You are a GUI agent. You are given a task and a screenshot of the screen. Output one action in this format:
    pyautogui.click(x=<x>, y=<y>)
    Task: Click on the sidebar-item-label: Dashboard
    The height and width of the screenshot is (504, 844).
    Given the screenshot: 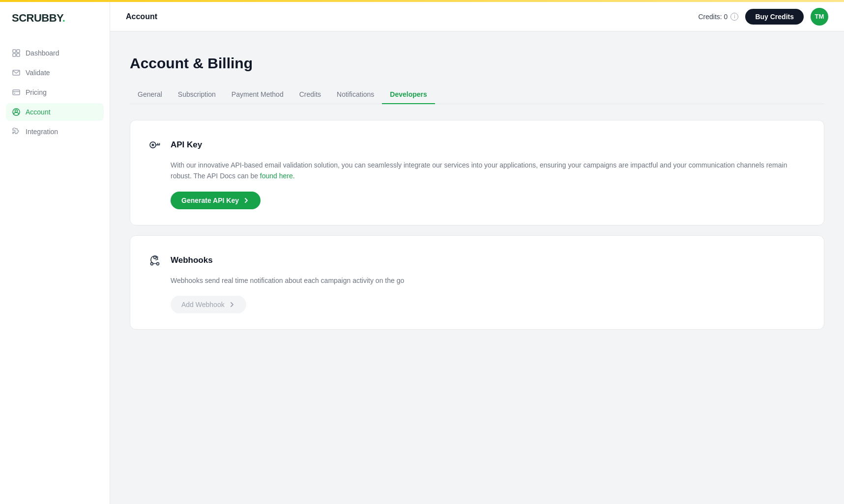 What is the action you would take?
    pyautogui.click(x=42, y=53)
    